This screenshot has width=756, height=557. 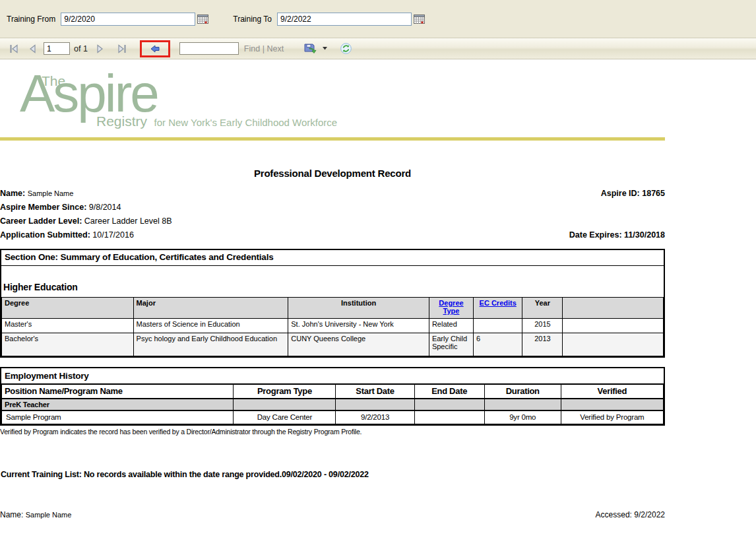 What do you see at coordinates (522, 417) in the screenshot?
I see `duration-cell: 9yr 0mo` at bounding box center [522, 417].